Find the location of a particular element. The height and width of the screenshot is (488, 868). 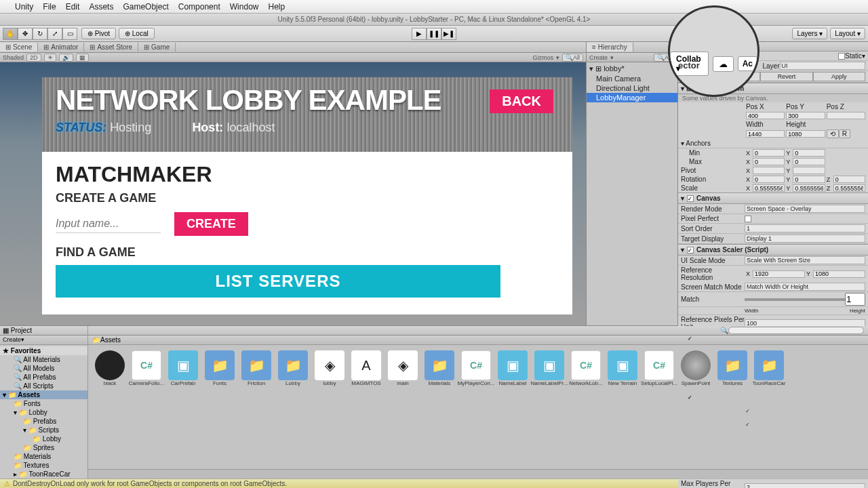

tree-item: 📁 Sprites is located at coordinates (43, 447).